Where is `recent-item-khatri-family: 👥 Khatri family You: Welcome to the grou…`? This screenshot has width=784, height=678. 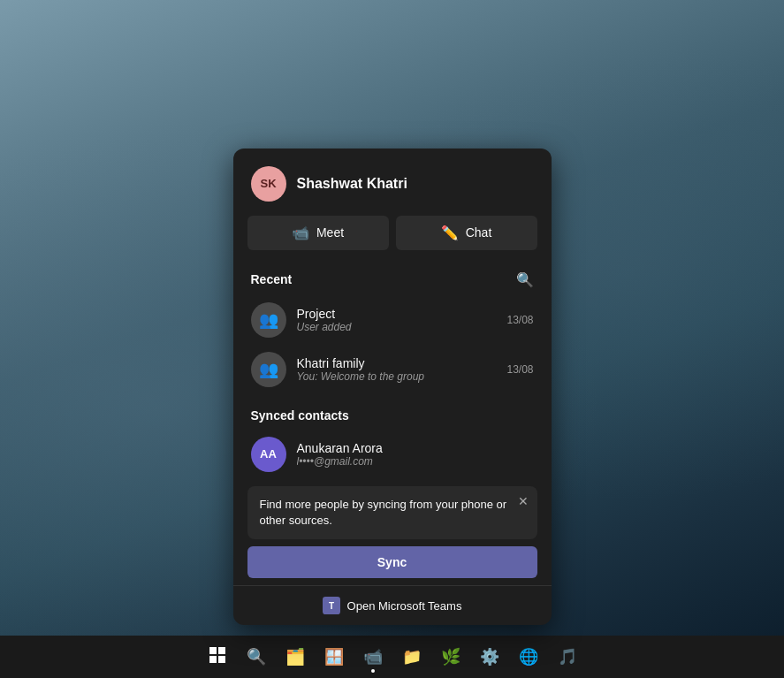
recent-item-khatri-family: 👥 Khatri family You: Welcome to the grou… is located at coordinates (392, 369).